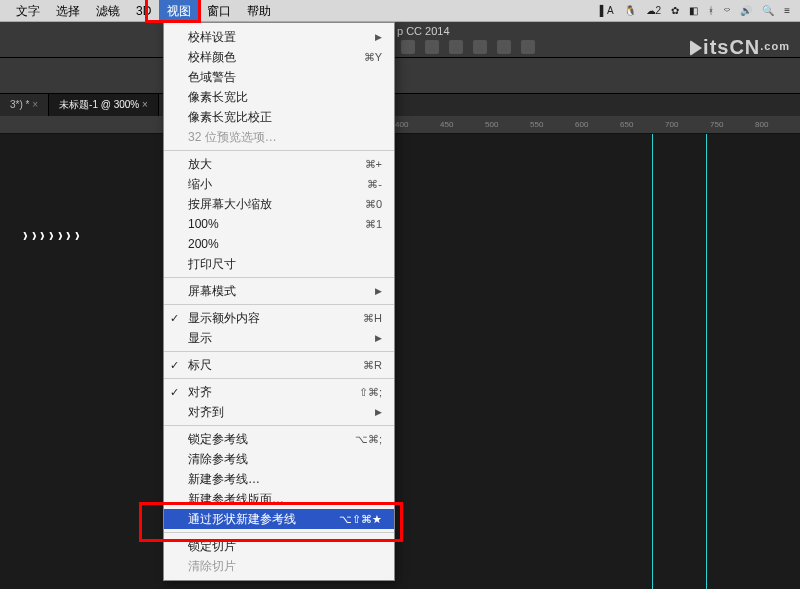 This screenshot has height=589, width=800. What do you see at coordinates (362, 366) in the screenshot?
I see `shortcut-label: ⌘R` at bounding box center [362, 366].